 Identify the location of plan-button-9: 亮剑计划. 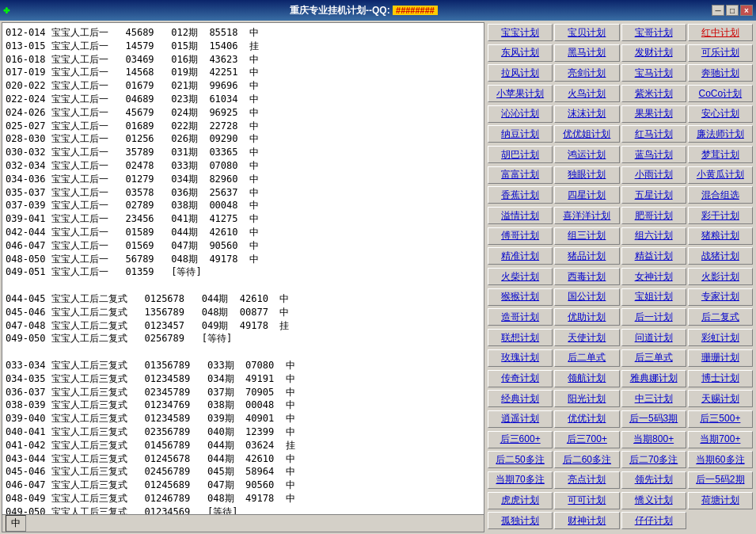
(587, 73).